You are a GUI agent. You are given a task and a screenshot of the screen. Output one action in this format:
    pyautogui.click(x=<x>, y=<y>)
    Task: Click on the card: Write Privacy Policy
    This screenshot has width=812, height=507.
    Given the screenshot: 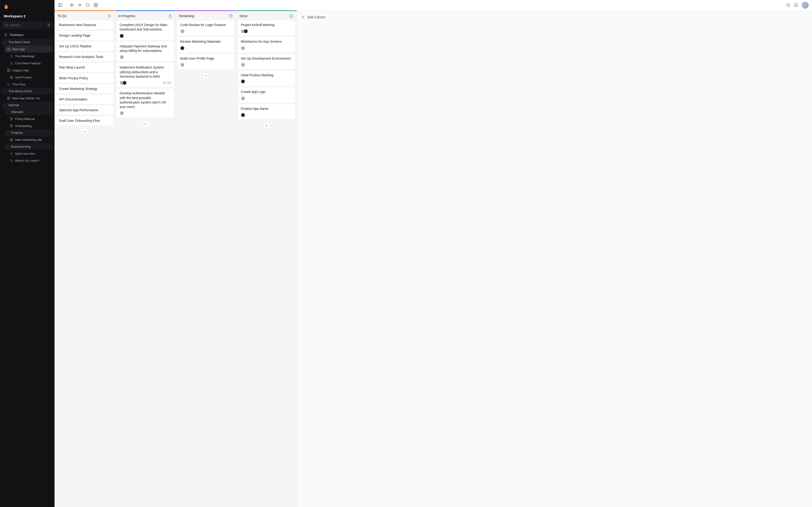 What is the action you would take?
    pyautogui.click(x=85, y=78)
    